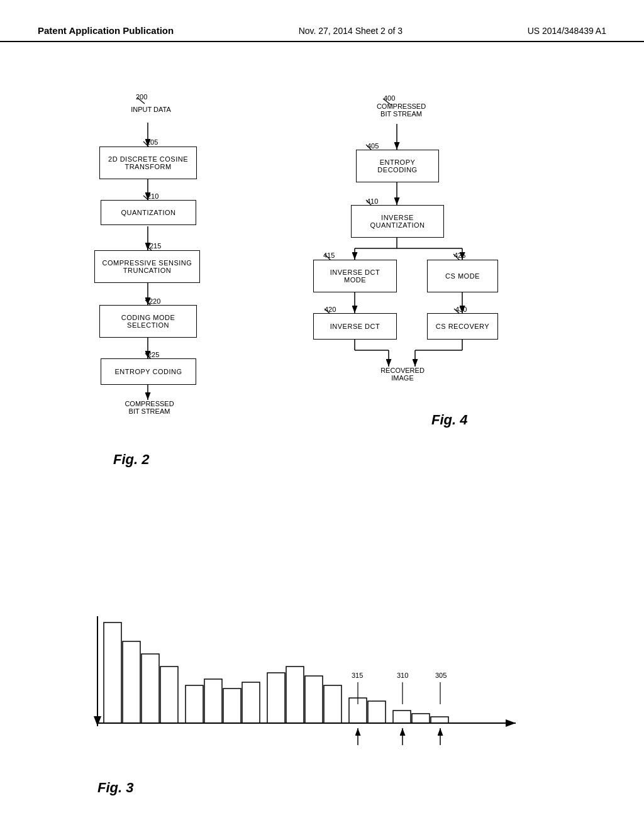 The image size is (644, 830). Describe the element at coordinates (322, 34) in the screenshot. I see `header: Patent Application Publication Nov. 27, …` at that location.